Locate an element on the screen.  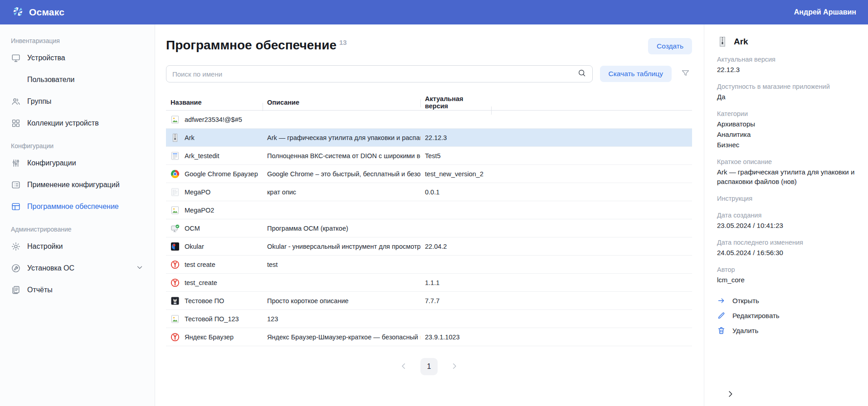
field-value: Аналитика is located at coordinates (786, 134).